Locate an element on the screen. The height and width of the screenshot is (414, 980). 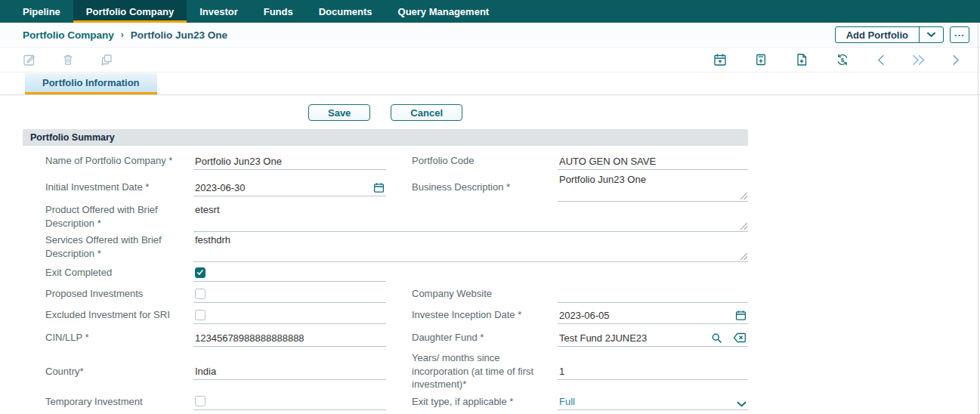
country-input: India is located at coordinates (290, 372).